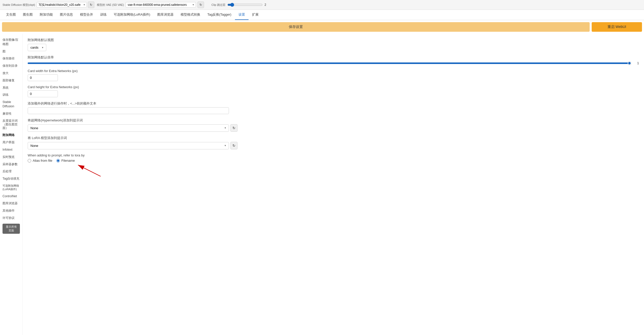 The width and height of the screenshot is (644, 335). Describe the element at coordinates (103, 15) in the screenshot. I see `tab-train: 训练` at that location.